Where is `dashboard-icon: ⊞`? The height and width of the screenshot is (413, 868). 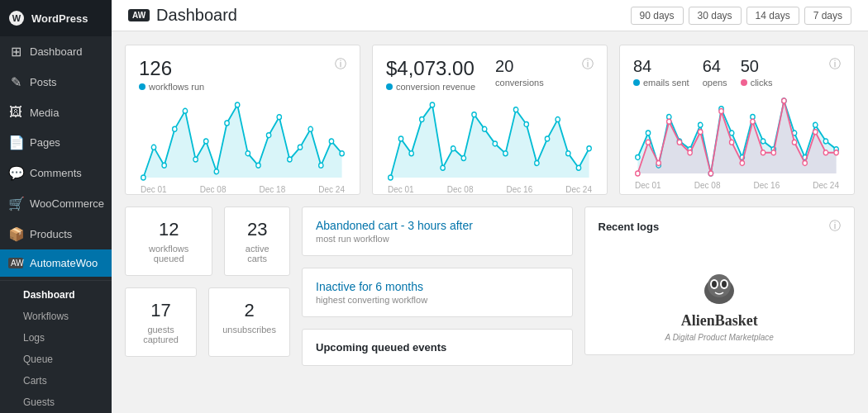
dashboard-icon: ⊞ is located at coordinates (16, 51).